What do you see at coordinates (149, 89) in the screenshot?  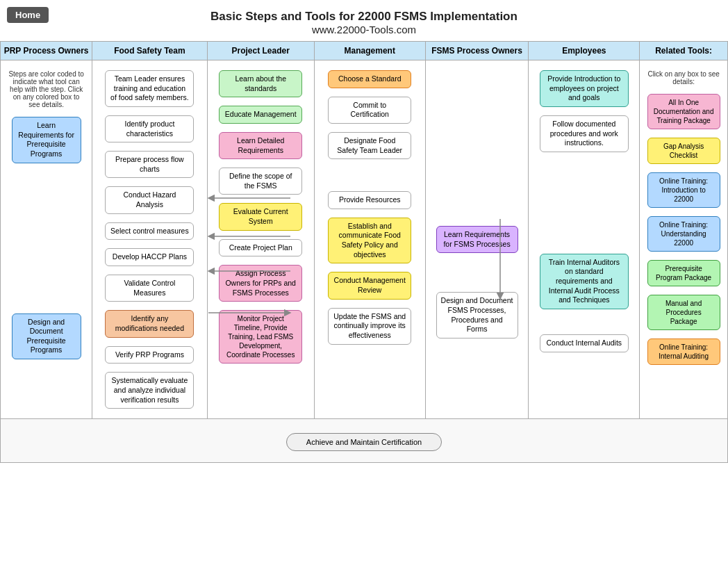 I see `fst-box1: Team Leader ensures training and educati…` at bounding box center [149, 89].